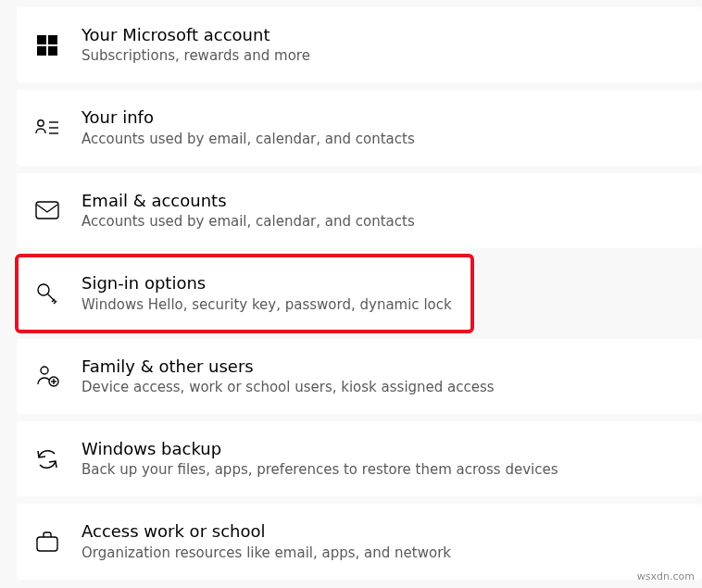 The width and height of the screenshot is (702, 588). What do you see at coordinates (267, 283) in the screenshot?
I see `item-title: Sign-in options` at bounding box center [267, 283].